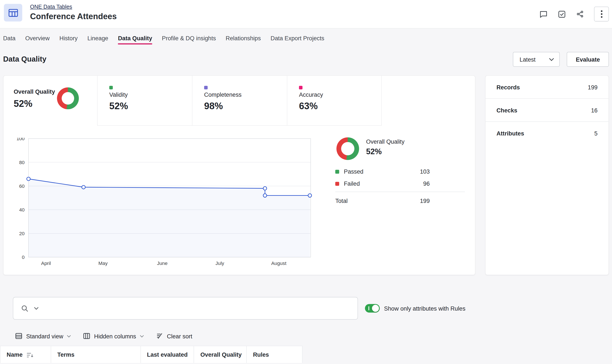  What do you see at coordinates (547, 110) in the screenshot?
I see `stat-row-checks: Checks 16` at bounding box center [547, 110].